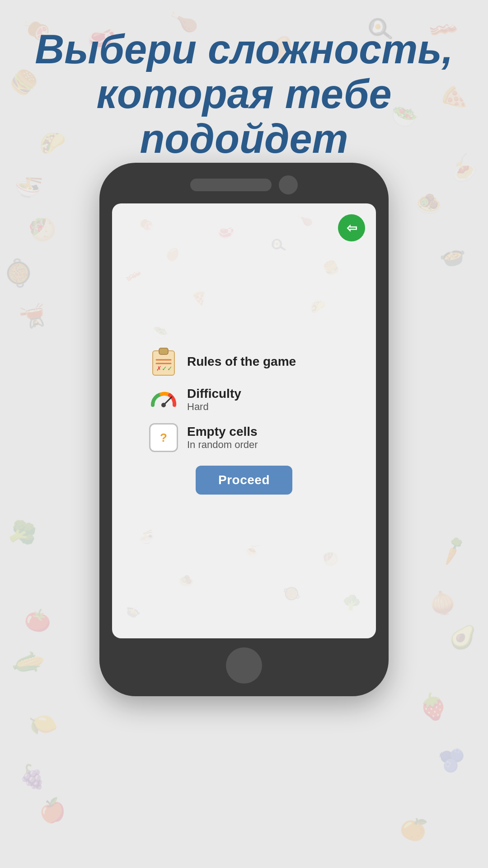  What do you see at coordinates (214, 394) in the screenshot?
I see `difficulty-title: Difficulty` at bounding box center [214, 394].